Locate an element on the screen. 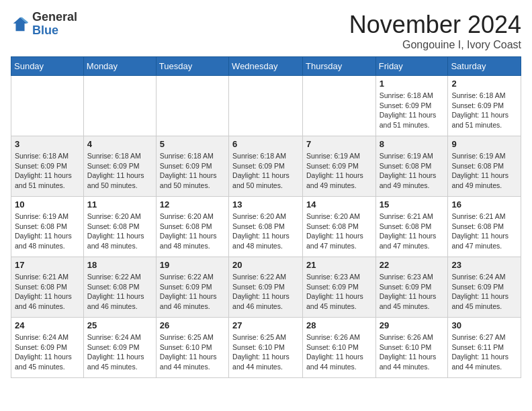  logo-text: General Blue is located at coordinates (55, 24).